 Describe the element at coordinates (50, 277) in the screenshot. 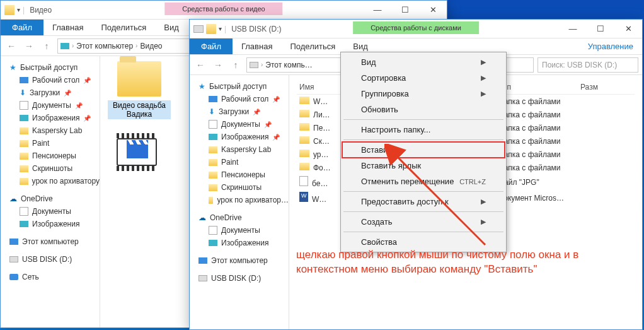

I see `network-item: Сеть` at that location.